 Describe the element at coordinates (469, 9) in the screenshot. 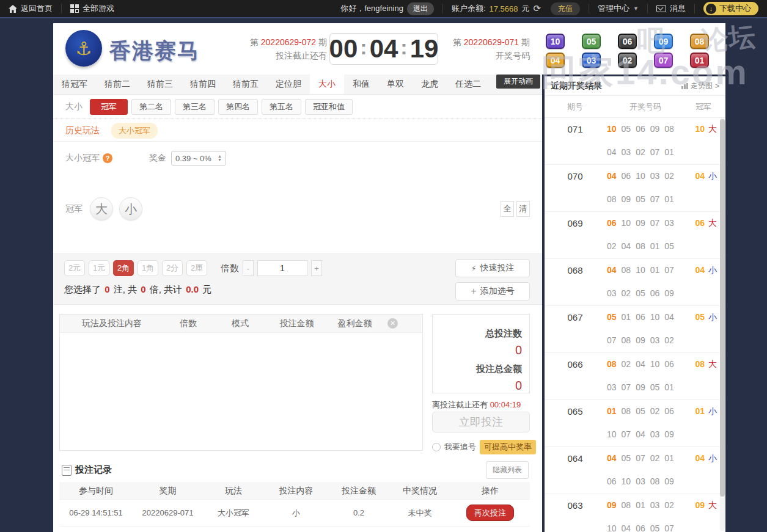

I see `balance-label: 账户余额:` at that location.